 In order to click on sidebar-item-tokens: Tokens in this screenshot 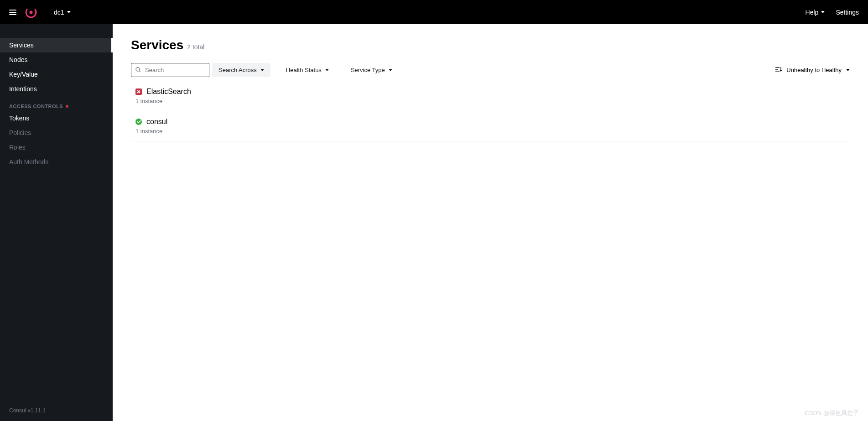, I will do `click(57, 118)`.